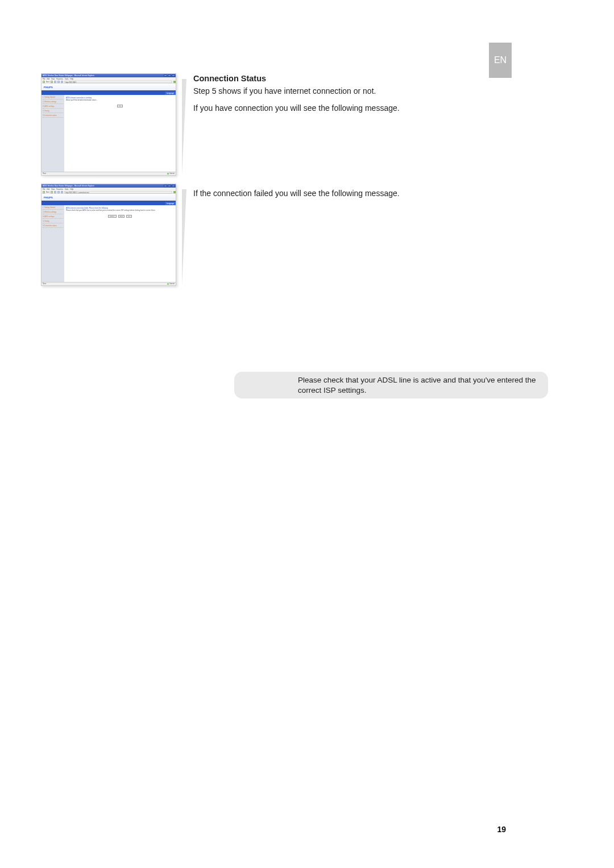 Image resolution: width=614 pixels, height=868 pixels. I want to click on ss1-title: ADSL Wireless Base Station Webpages - Mi…, so click(68, 76).